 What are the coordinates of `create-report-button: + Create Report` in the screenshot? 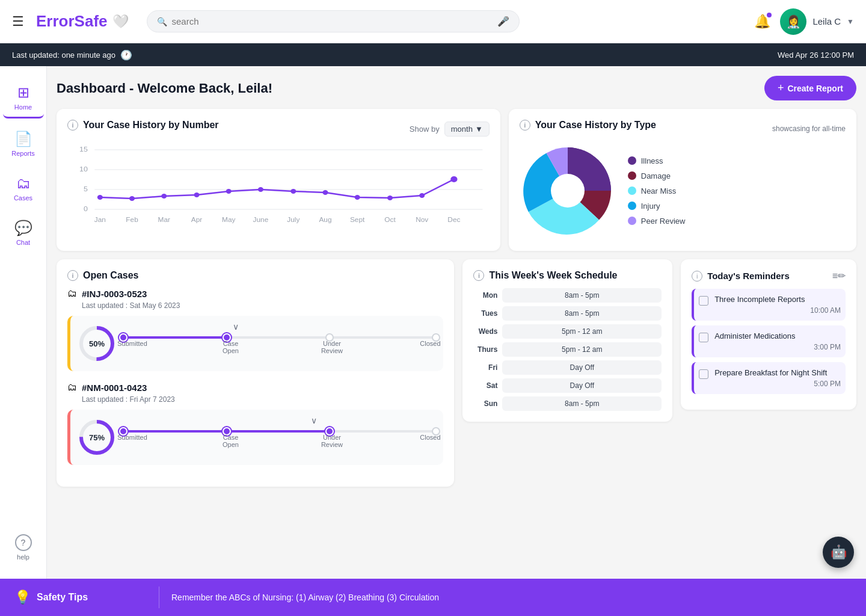 It's located at (811, 88).